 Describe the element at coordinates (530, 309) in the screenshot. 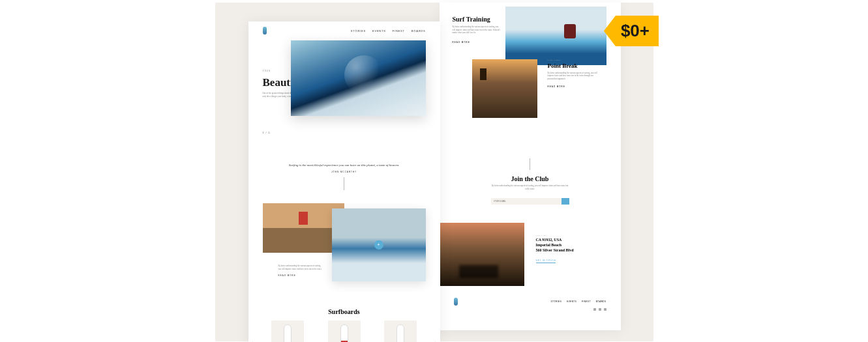

I see `social-icons` at that location.